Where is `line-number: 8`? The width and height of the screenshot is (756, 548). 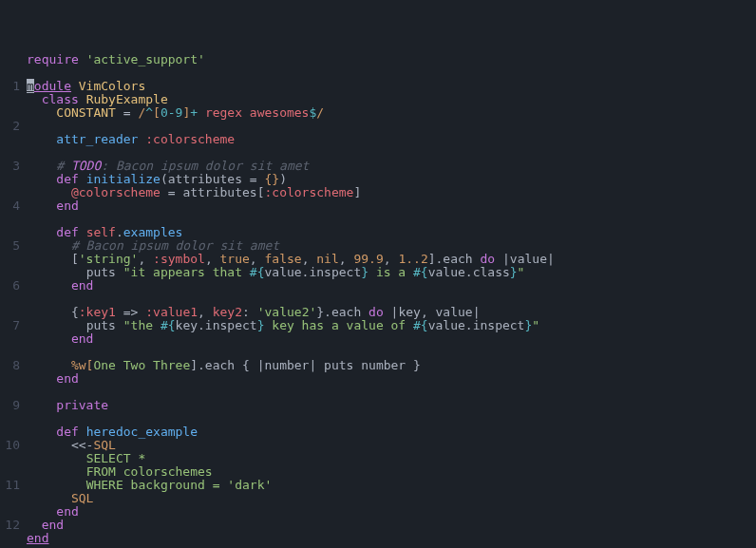 line-number: 8 is located at coordinates (9, 366).